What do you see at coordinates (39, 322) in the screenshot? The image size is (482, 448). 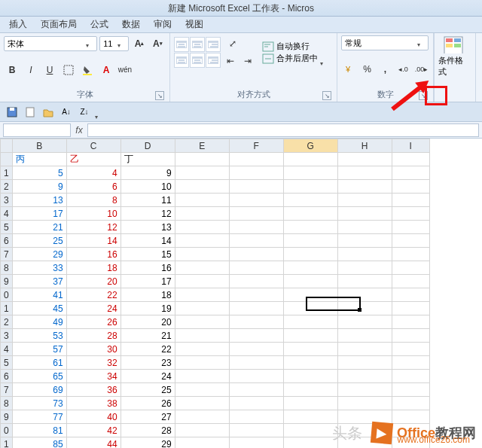 I see `cell: 49` at bounding box center [39, 322].